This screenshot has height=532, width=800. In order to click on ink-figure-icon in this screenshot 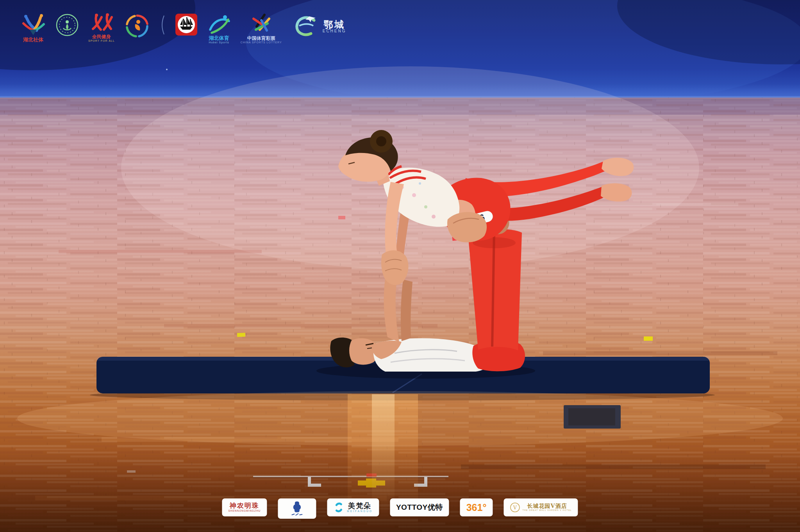, I will do `click(297, 507)`.